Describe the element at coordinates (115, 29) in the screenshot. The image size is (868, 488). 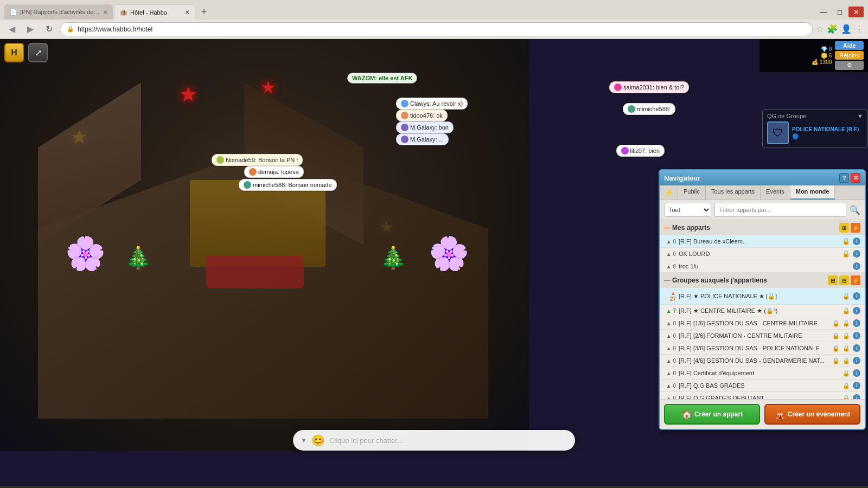
I see `url-text: https://www.habbo.fr/hotel` at that location.